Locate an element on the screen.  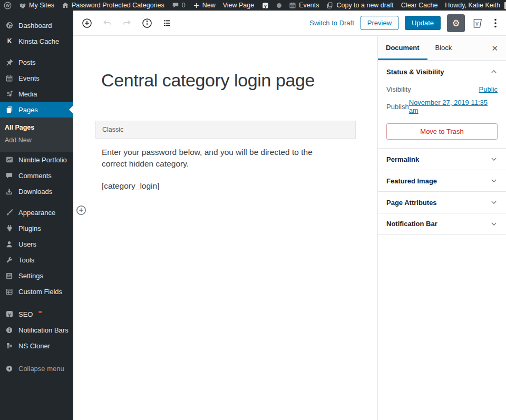
undo-button is located at coordinates (107, 23).